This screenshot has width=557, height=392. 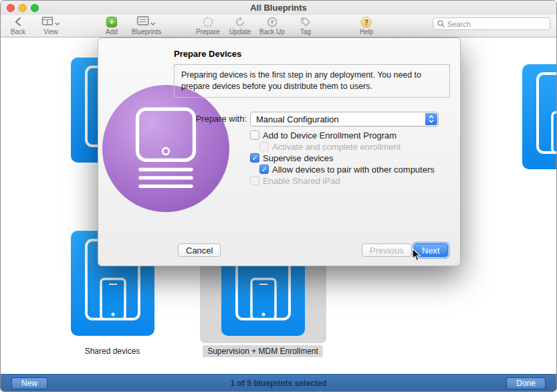 I want to click on dropdown-value: Manual Configuration, so click(x=295, y=119).